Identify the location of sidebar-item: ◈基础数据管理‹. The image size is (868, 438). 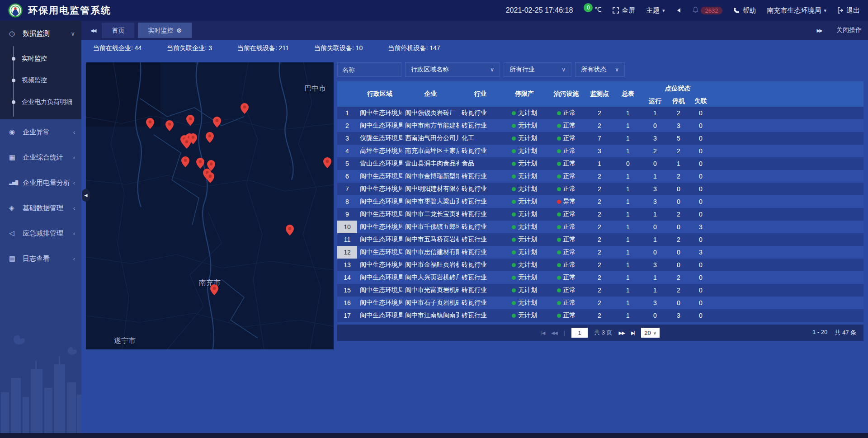
(41, 208).